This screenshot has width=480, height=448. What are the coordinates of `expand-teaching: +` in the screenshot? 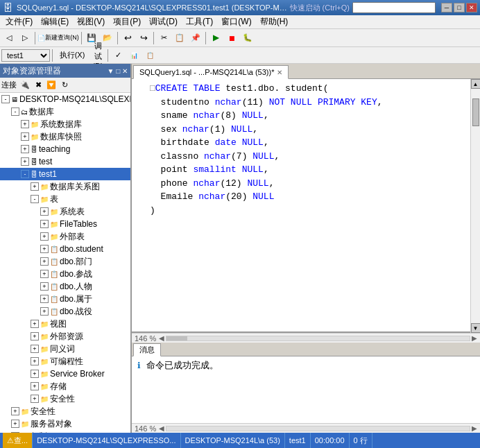 It's located at (25, 149).